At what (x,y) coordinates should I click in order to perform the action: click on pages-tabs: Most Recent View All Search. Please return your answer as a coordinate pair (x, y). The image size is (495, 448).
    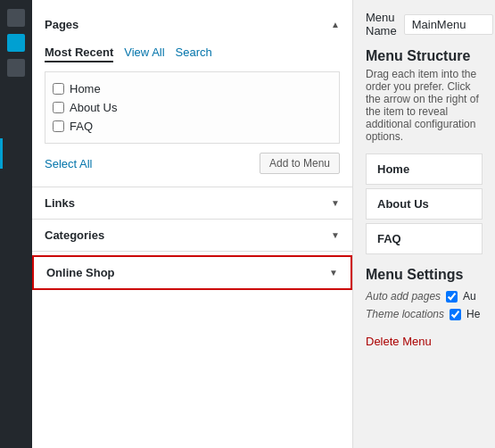
    Looking at the image, I should click on (193, 52).